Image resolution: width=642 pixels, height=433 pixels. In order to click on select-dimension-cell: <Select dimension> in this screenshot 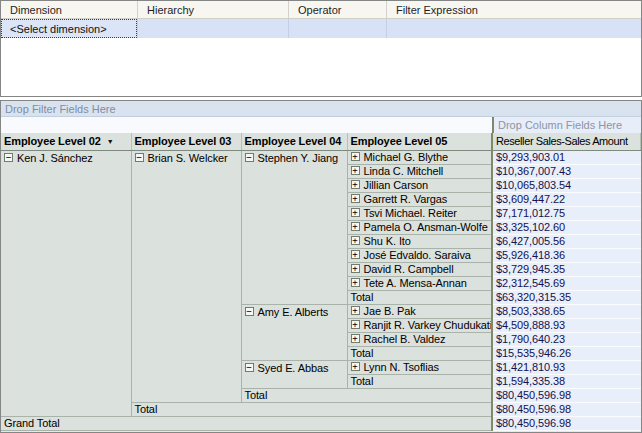, I will do `click(69, 28)`.